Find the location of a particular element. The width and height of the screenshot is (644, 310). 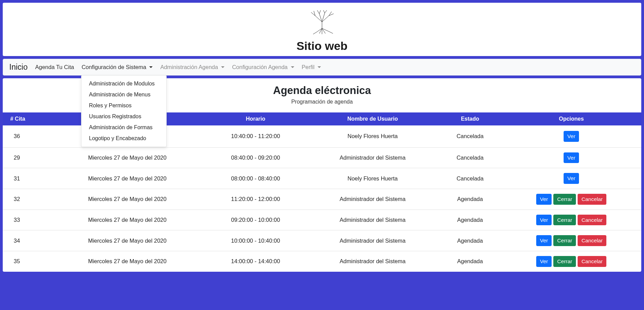

table-header: Horario is located at coordinates (256, 119).